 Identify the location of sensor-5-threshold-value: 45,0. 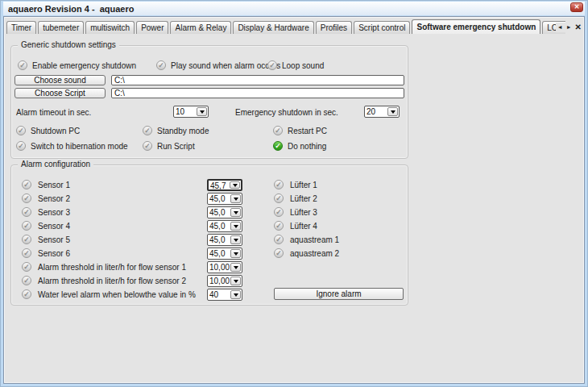
(219, 240).